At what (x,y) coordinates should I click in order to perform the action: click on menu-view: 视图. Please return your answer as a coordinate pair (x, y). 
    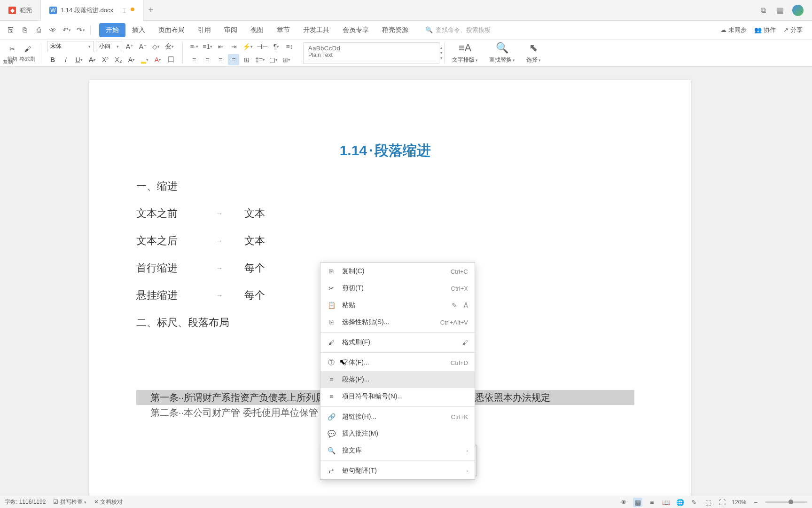
    Looking at the image, I should click on (257, 30).